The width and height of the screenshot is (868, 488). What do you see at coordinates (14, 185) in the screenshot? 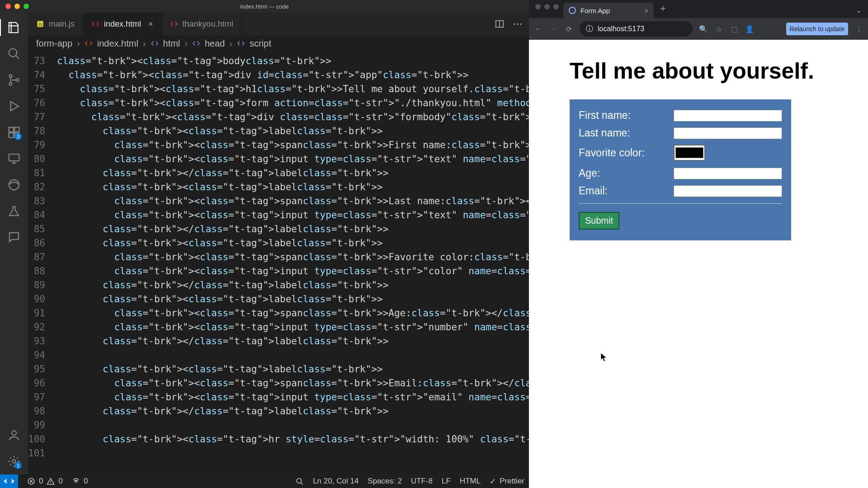
I see `edge-tools-icon` at bounding box center [14, 185].